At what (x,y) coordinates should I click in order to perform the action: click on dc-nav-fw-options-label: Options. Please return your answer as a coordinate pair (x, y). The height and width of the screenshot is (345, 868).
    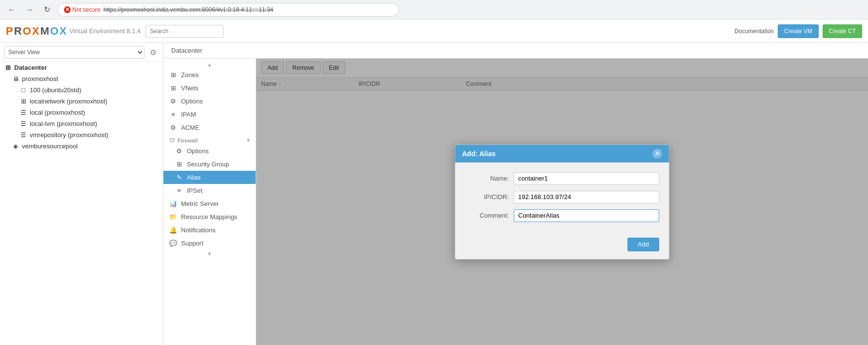
    Looking at the image, I should click on (198, 151).